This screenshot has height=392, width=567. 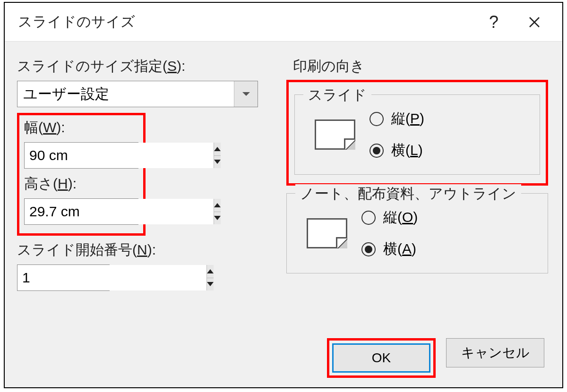 What do you see at coordinates (534, 22) in the screenshot?
I see `close-icon` at bounding box center [534, 22].